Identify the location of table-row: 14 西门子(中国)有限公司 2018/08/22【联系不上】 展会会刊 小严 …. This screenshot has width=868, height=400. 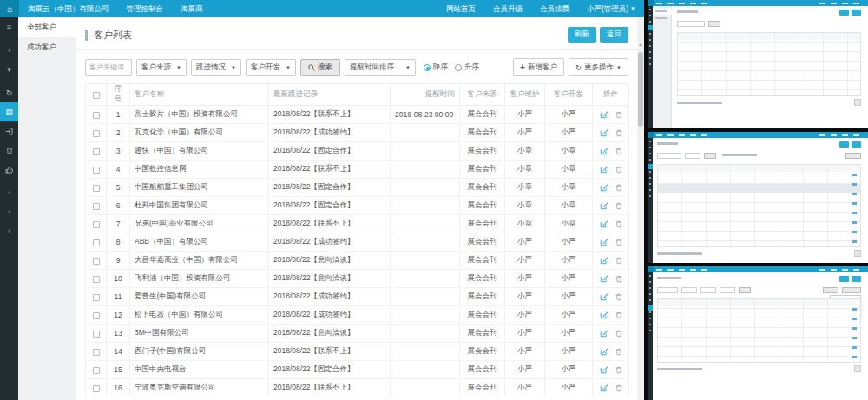
(358, 352).